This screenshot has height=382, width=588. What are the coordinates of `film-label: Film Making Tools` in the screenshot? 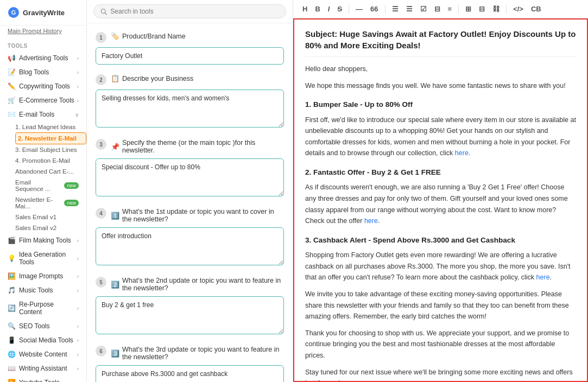 It's located at (45, 240).